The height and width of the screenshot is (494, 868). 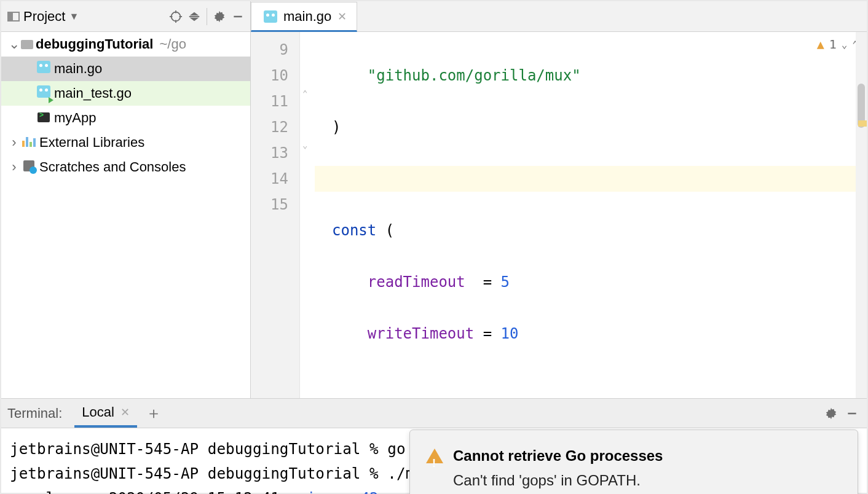 What do you see at coordinates (98, 412) in the screenshot?
I see `terminal-tab-label: Local` at bounding box center [98, 412].